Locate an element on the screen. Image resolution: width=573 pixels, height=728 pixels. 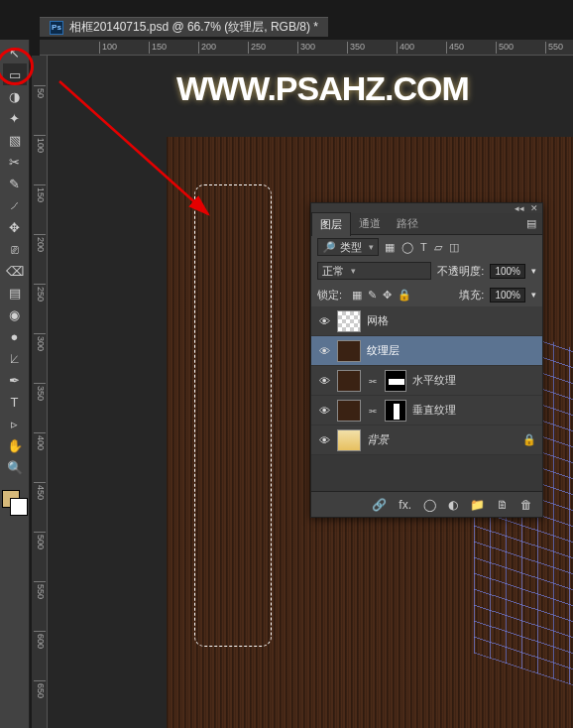
tool-13: ● is located at coordinates (15, 336).